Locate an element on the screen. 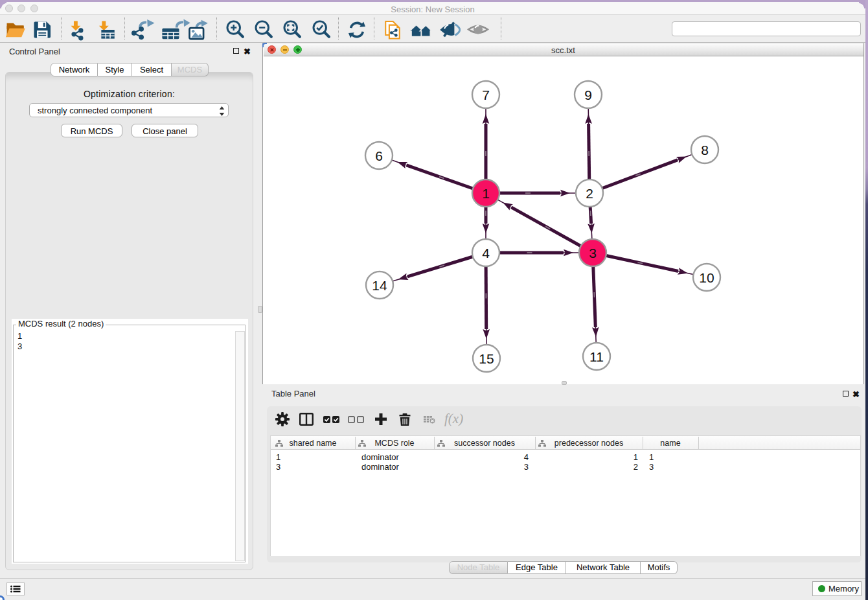 The width and height of the screenshot is (868, 600). svg-text: 14 is located at coordinates (380, 285).